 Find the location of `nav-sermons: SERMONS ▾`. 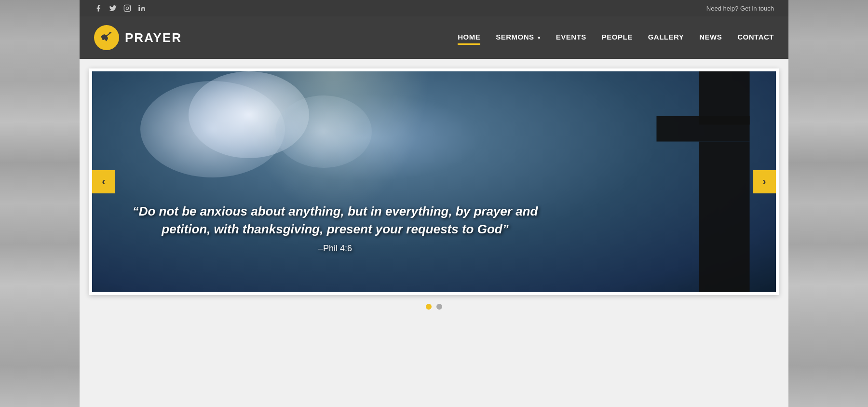

nav-sermons: SERMONS ▾ is located at coordinates (518, 38).